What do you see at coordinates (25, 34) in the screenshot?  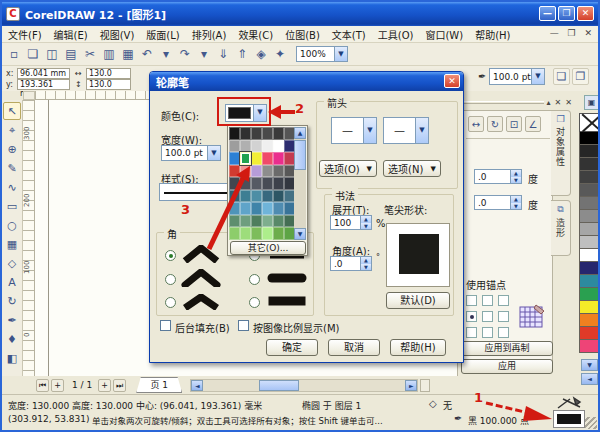 I see `menu-file: 文件(F)` at bounding box center [25, 34].